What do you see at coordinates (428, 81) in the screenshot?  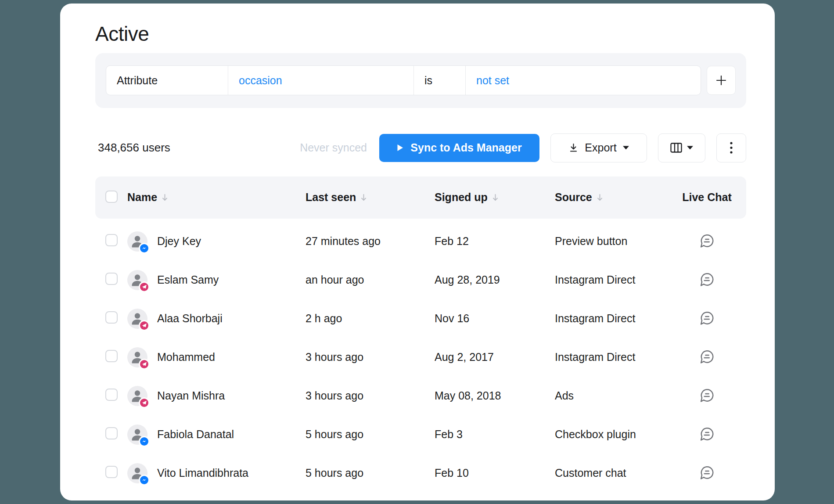 I see `filter-operator-value: is` at bounding box center [428, 81].